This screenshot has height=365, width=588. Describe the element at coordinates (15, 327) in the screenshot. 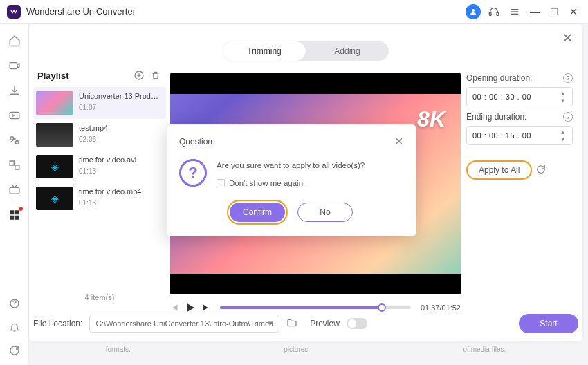

I see `bell-icon` at that location.